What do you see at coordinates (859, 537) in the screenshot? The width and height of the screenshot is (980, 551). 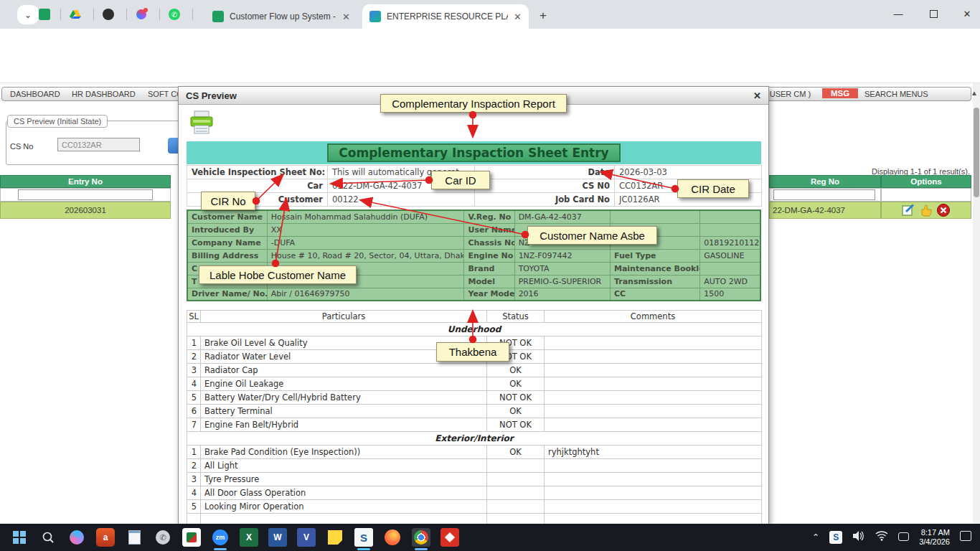 I see `volume-icon` at bounding box center [859, 537].